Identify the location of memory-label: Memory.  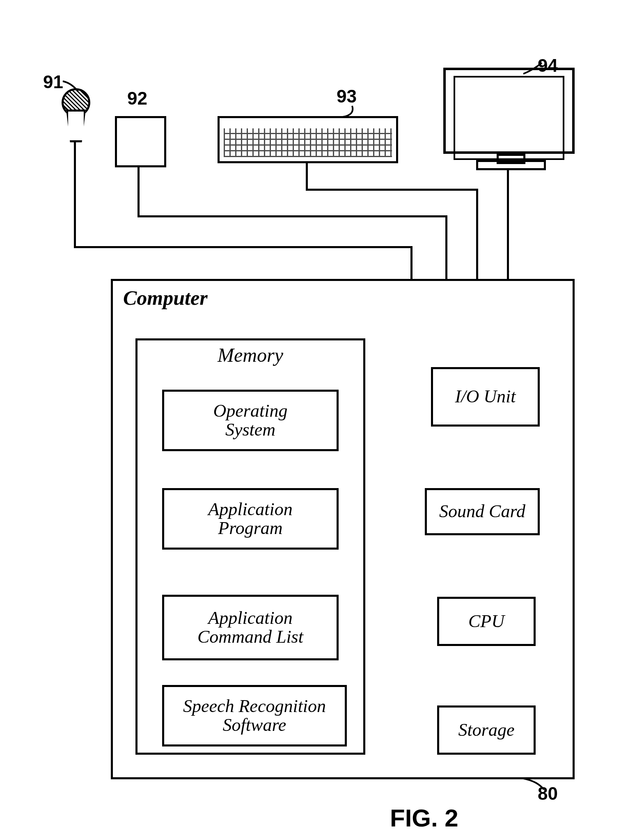
(250, 355).